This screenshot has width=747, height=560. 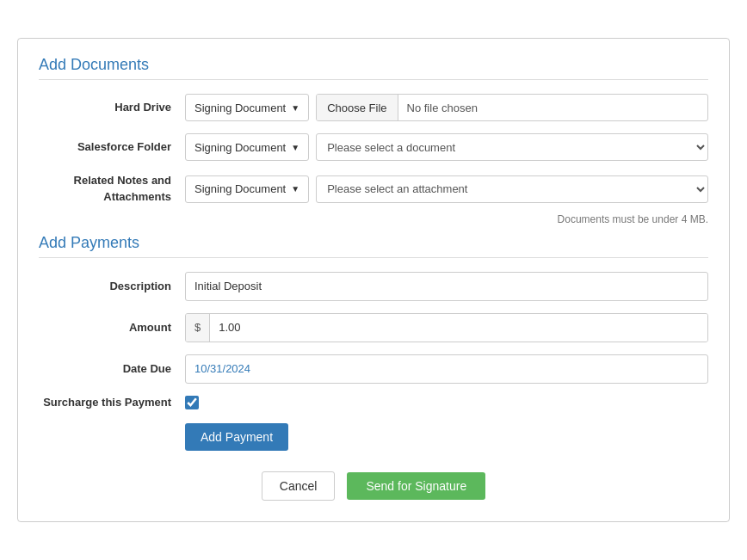 What do you see at coordinates (447, 189) in the screenshot?
I see `related-notes-controls: Signing Document ▼ Please select an atta…` at bounding box center [447, 189].